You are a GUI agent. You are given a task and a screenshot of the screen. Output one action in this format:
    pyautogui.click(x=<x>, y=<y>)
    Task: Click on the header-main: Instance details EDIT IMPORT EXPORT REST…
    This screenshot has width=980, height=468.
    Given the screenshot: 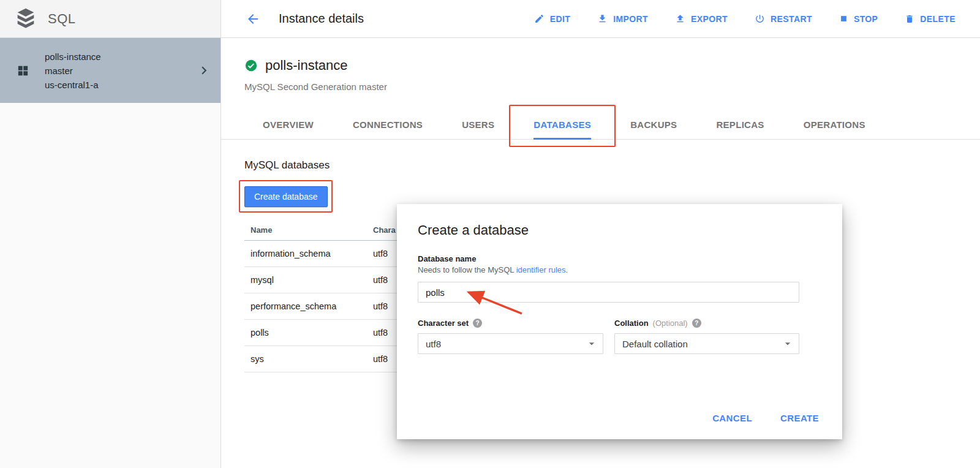 What is the action you would take?
    pyautogui.click(x=600, y=19)
    